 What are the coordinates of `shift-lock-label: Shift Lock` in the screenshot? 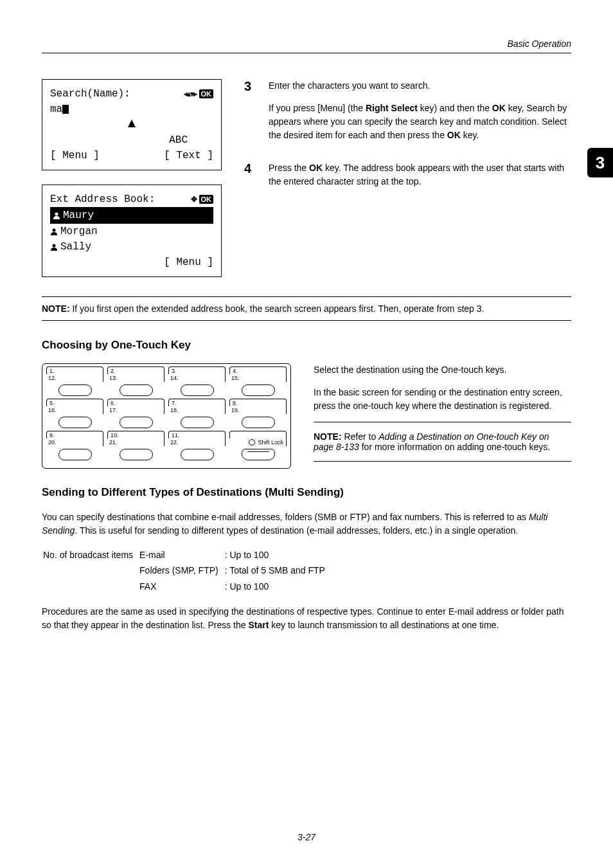 It's located at (271, 442).